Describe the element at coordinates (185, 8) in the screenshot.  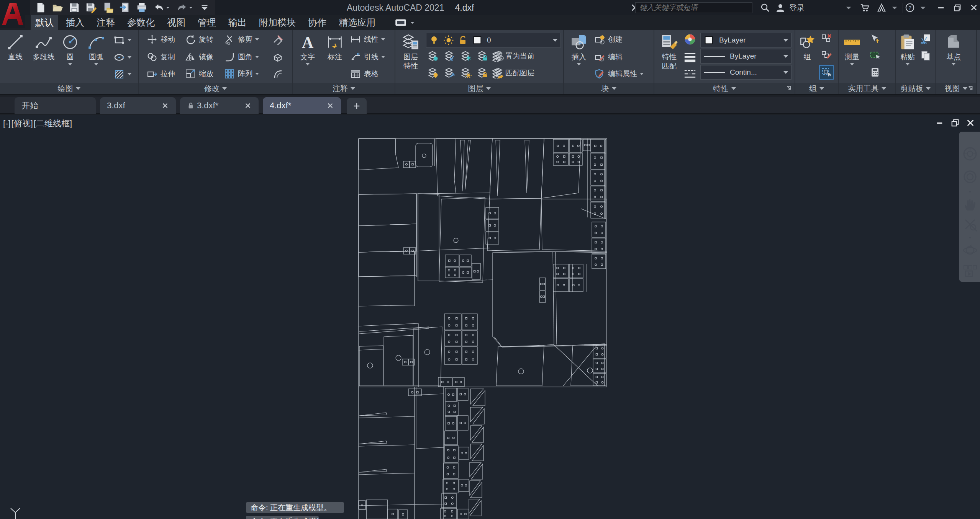
I see `qat-redo-button` at that location.